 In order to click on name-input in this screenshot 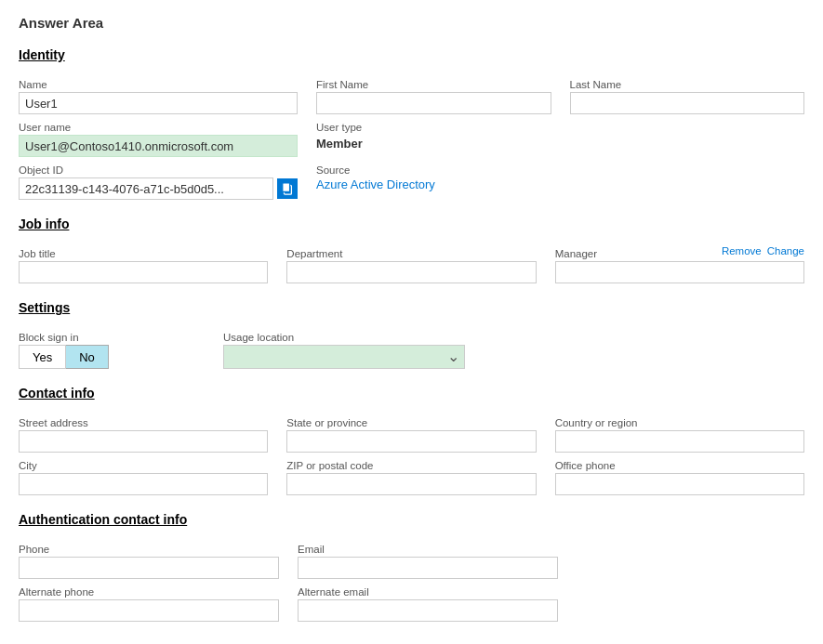, I will do `click(158, 103)`.